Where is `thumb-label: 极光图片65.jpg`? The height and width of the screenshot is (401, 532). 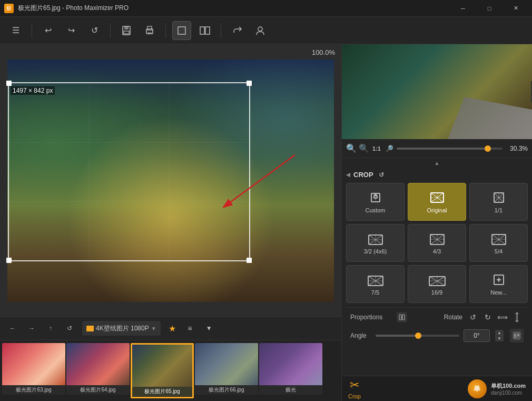 thumb-label: 极光图片65.jpg is located at coordinates (162, 392).